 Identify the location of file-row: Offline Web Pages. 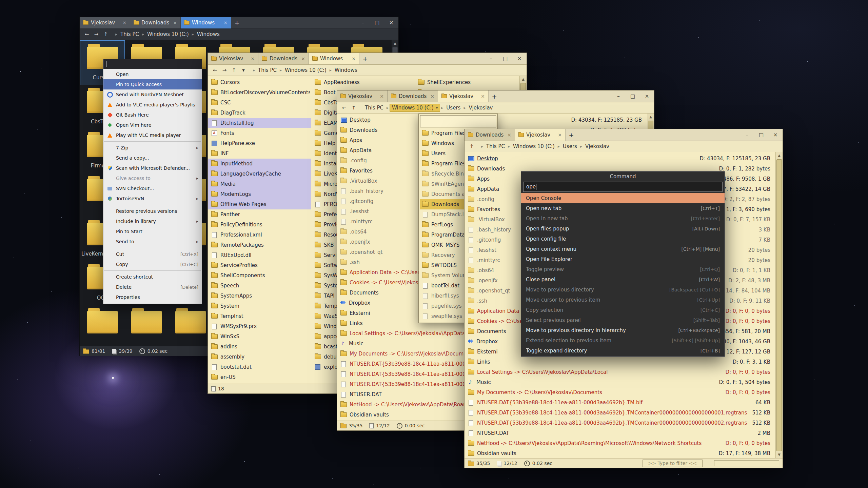
(260, 204).